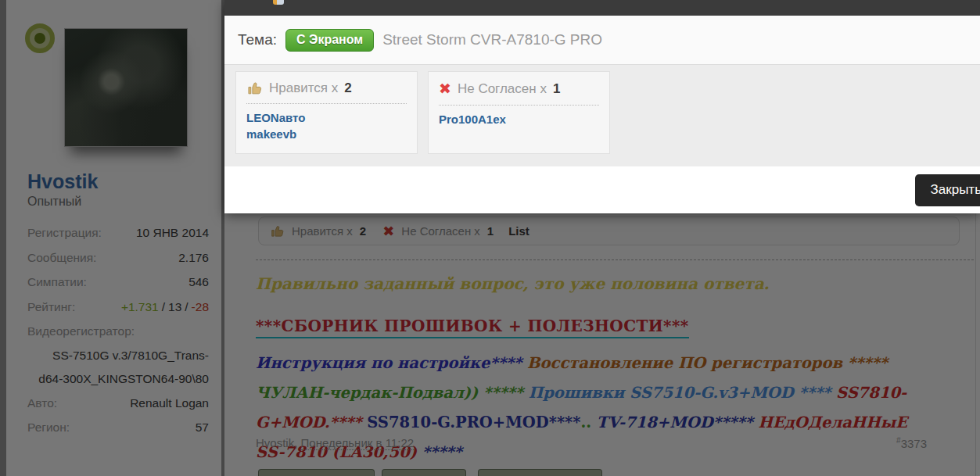 The image size is (980, 476). What do you see at coordinates (502, 89) in the screenshot?
I see `disagree-label: Не Согласен x` at bounding box center [502, 89].